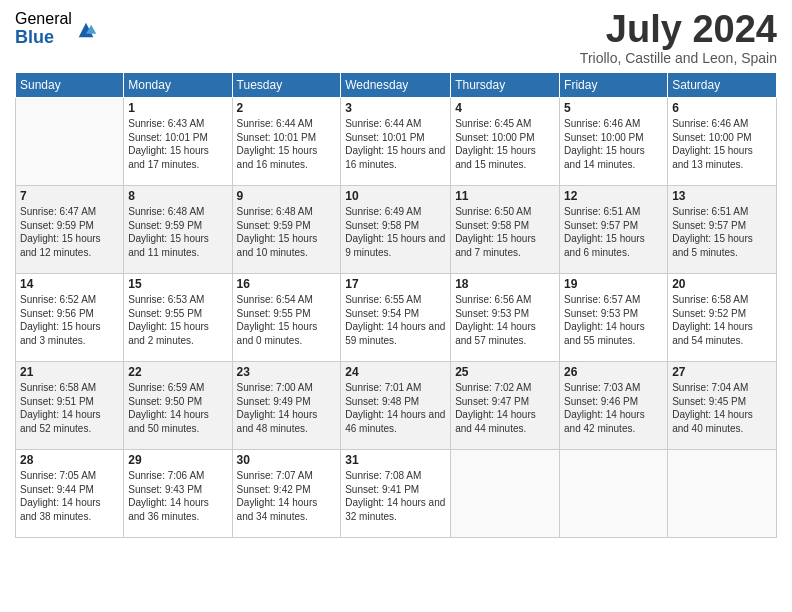 This screenshot has height=612, width=792. I want to click on logo-text: General Blue, so click(44, 28).